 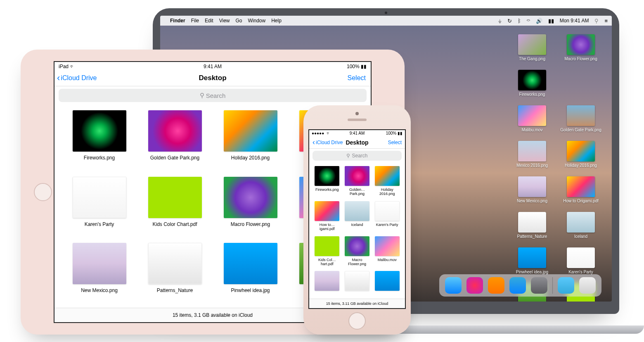 I want to click on bluetooth-icon: ᛒ, so click(x=519, y=21).